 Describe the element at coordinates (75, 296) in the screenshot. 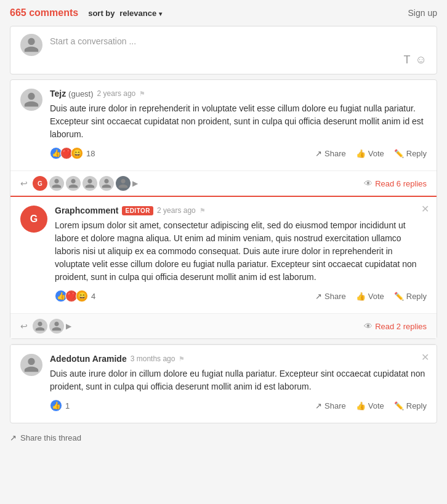

I see `graphcomment-reactions-left: 👍 ❤️ 😄 4` at that location.